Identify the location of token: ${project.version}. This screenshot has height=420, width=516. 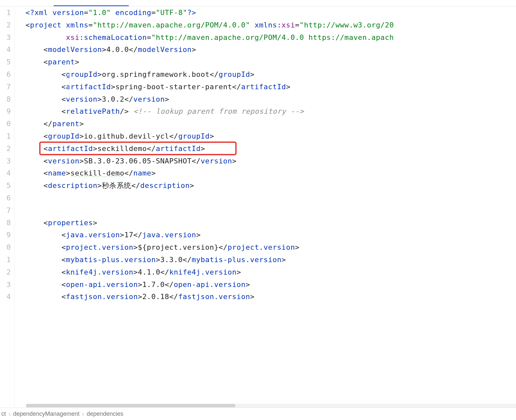
(178, 247).